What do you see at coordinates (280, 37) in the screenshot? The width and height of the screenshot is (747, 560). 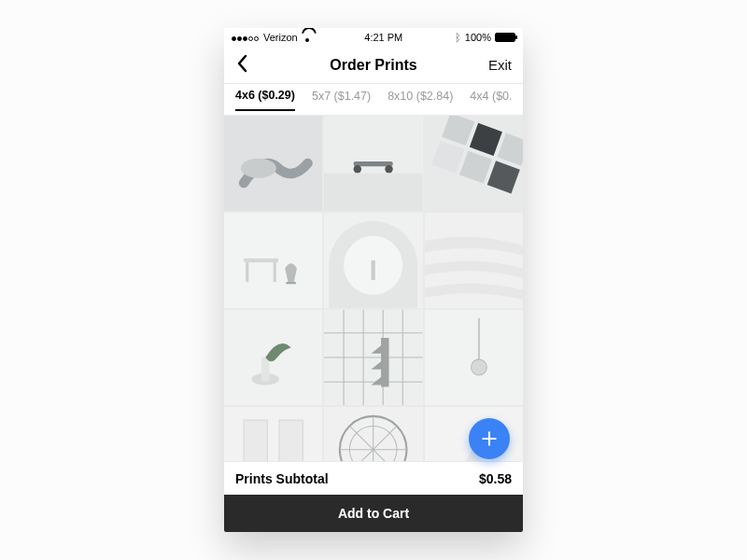 I see `carrier-label: Verizon` at bounding box center [280, 37].